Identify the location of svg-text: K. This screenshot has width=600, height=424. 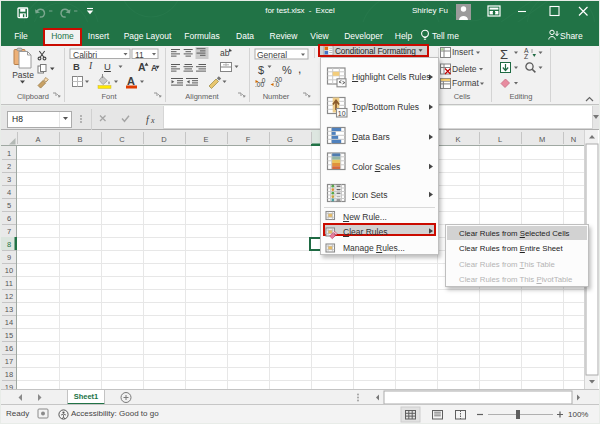
(458, 140).